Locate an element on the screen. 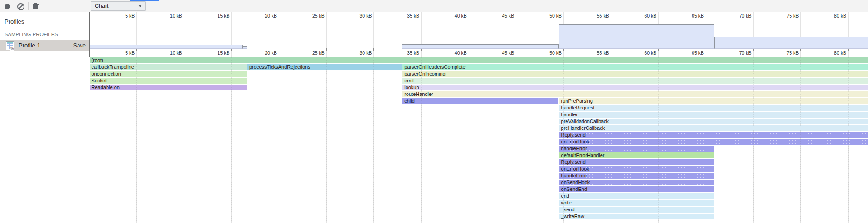  flame-block-preValidationCallback: preValidationCallback is located at coordinates (713, 121).